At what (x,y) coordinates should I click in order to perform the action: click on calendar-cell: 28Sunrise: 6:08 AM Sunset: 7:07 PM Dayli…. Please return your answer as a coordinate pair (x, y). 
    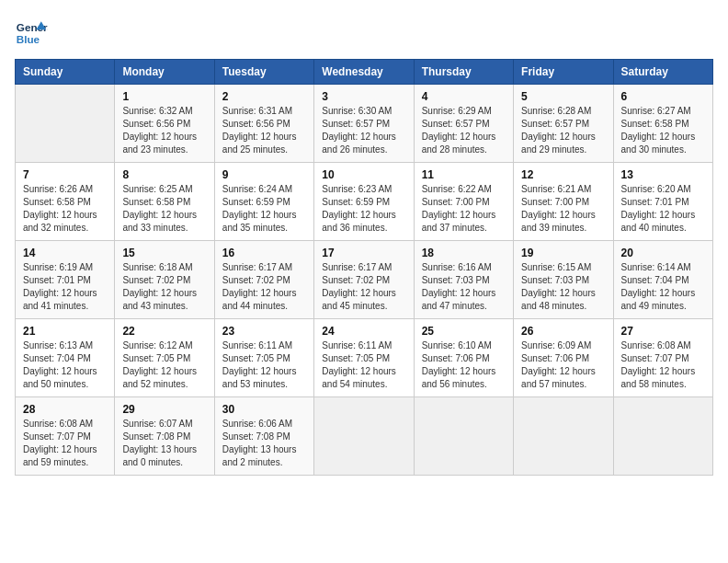
    Looking at the image, I should click on (65, 436).